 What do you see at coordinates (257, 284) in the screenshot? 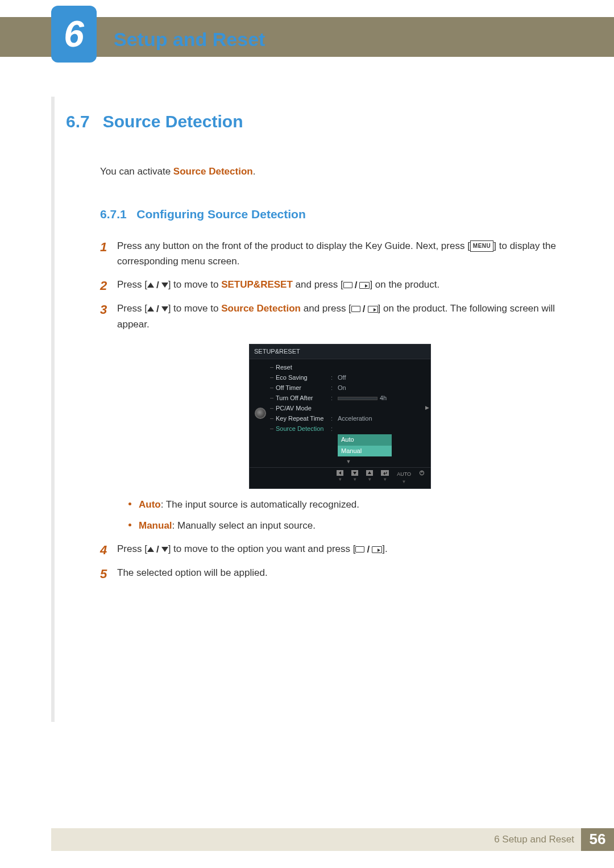
I see `step-2-highlight: SETUP&RESET` at bounding box center [257, 284].